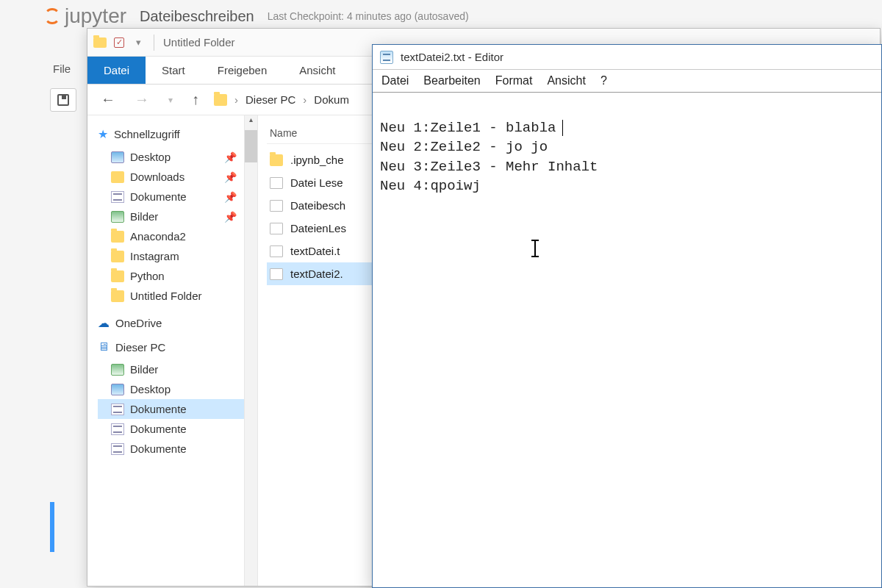 Image resolution: width=882 pixels, height=588 pixels. Describe the element at coordinates (176, 295) in the screenshot. I see `tree-item: Untitled Folder` at that location.